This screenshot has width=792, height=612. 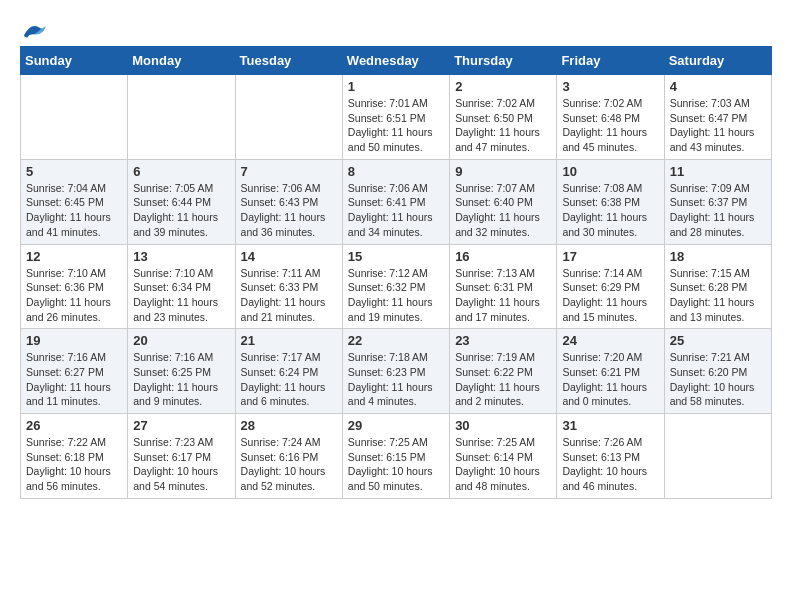 I want to click on week-row-3: 19Sunrise: 7:16 AMSunset: 6:27 PMDayligh…, so click(x=396, y=372).